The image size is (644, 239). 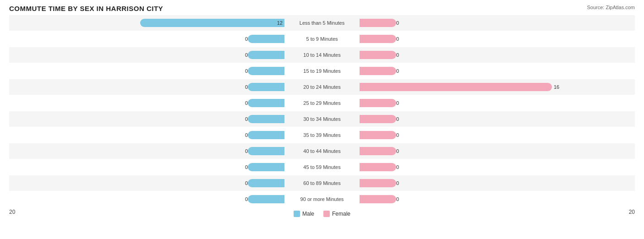 I want to click on axis-bottom: 20 Male Female 20, so click(x=322, y=213).